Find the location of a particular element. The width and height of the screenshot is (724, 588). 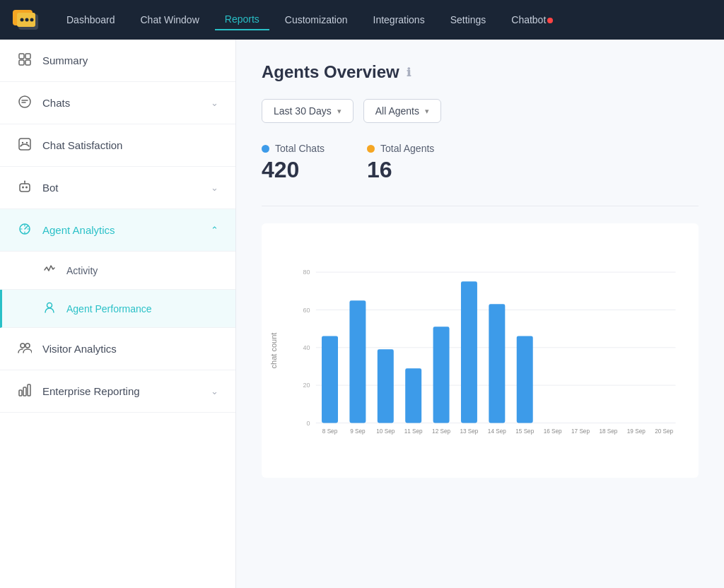

svg-text: 16 Sep is located at coordinates (553, 431).